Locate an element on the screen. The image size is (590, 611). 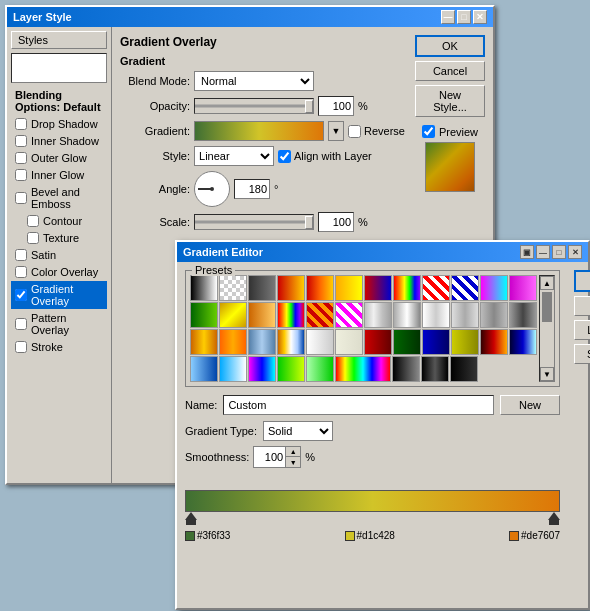
stroke-checkbox is located at coordinates (21, 347).